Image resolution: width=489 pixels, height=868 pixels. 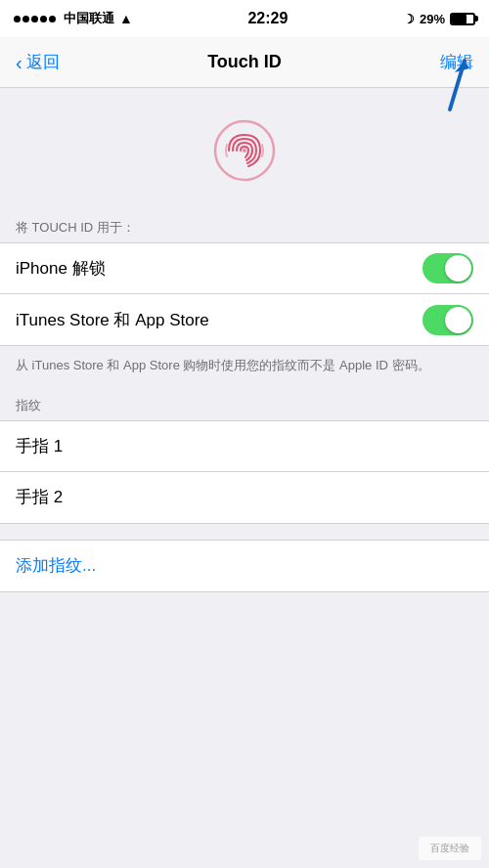 I want to click on fingerprint-icon, so click(x=244, y=151).